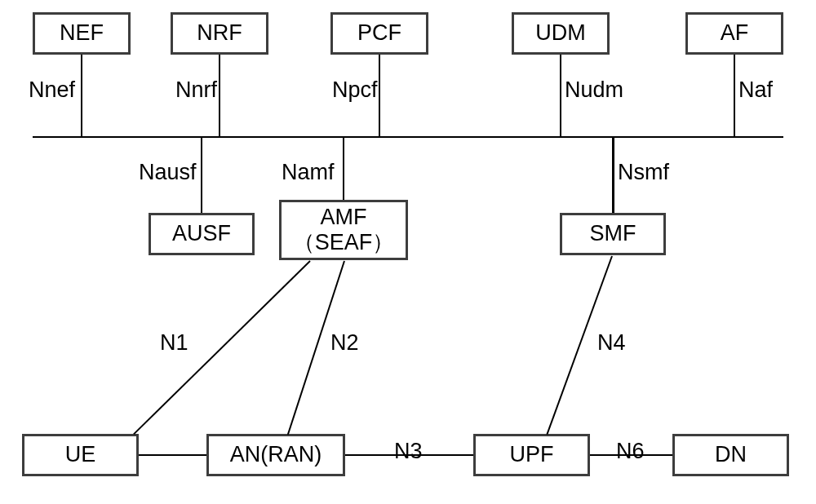 This screenshot has width=816, height=504. What do you see at coordinates (82, 33) in the screenshot?
I see `node-nef-label: NEF` at bounding box center [82, 33].